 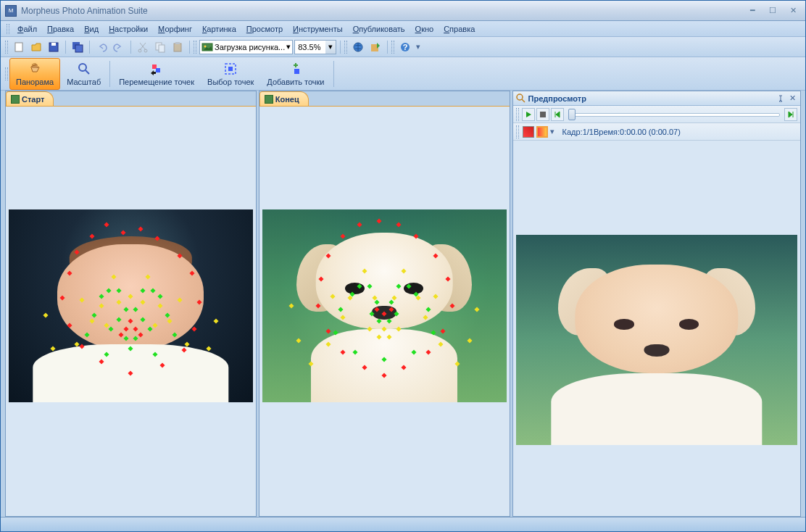 What do you see at coordinates (84, 74) in the screenshot?
I see `scale-tool: Масштаб` at bounding box center [84, 74].